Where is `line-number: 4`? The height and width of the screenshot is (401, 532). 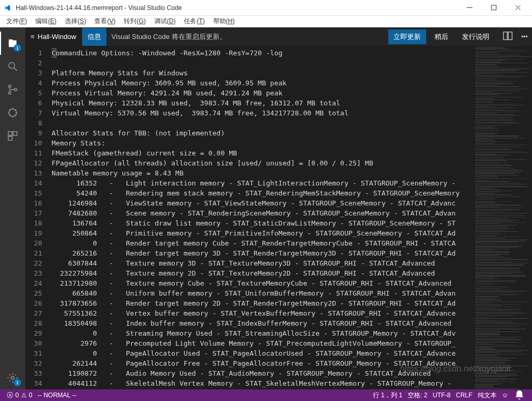 line-number: 4 is located at coordinates (38, 83).